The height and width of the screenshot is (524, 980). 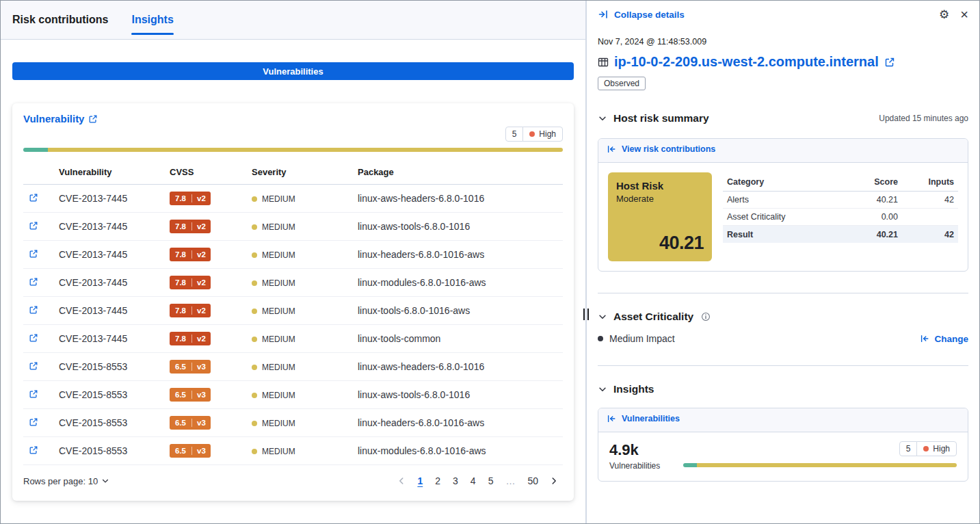 I want to click on insight-level-label: High, so click(x=941, y=449).